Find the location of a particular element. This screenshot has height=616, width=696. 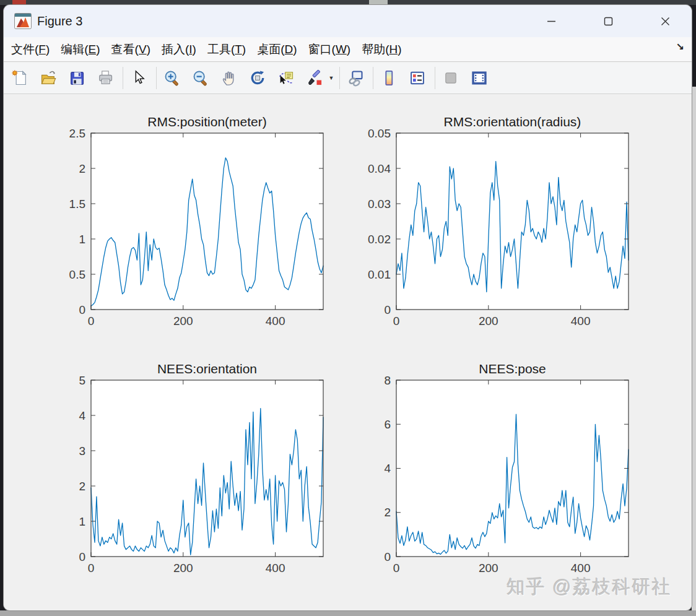

y-tick-label: 1.5 is located at coordinates (77, 204).